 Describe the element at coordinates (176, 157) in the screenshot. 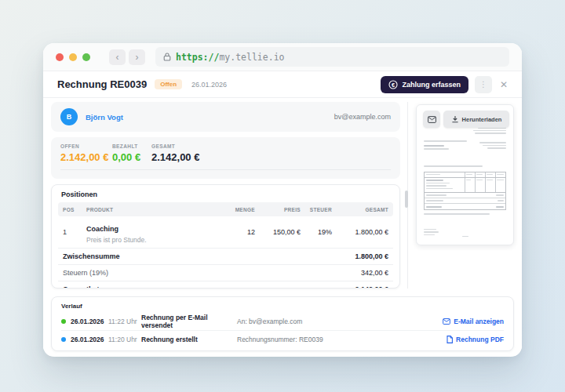

I see `total-value: 2.142,00 €` at that location.